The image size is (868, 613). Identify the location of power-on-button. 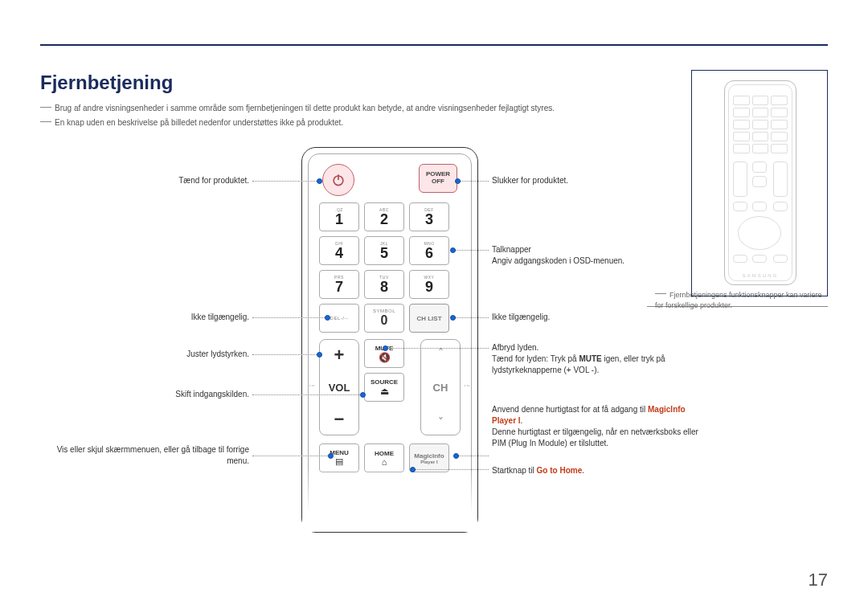
(338, 180).